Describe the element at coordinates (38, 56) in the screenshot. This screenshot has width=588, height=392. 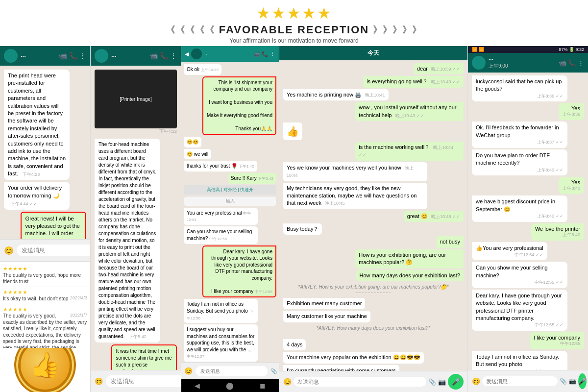
I see `chat-name-1: ···` at that location.